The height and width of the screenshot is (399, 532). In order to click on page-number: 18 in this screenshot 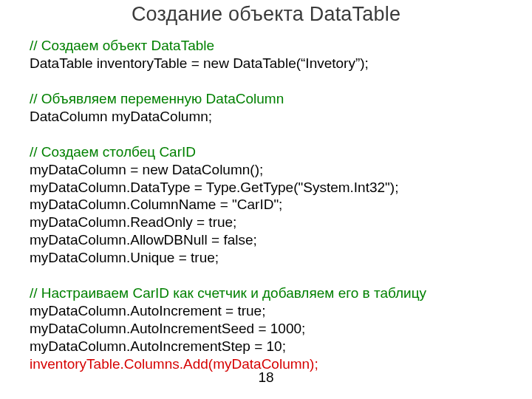, I will do `click(266, 378)`.